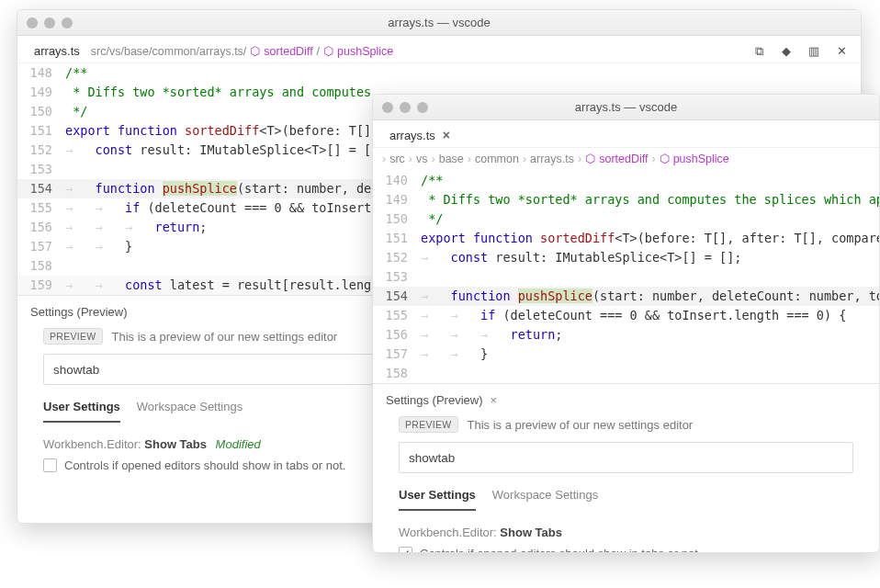 The width and height of the screenshot is (880, 588). What do you see at coordinates (420, 136) in the screenshot?
I see `tab-arrays: arrays.ts ×` at bounding box center [420, 136].